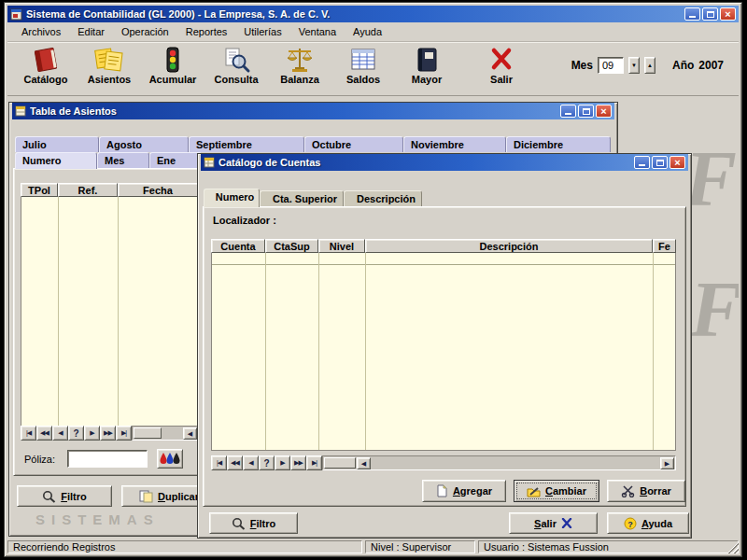 The image size is (747, 560). What do you see at coordinates (383, 199) in the screenshot?
I see `catalogo-tab-descripcion: Descripción` at bounding box center [383, 199].